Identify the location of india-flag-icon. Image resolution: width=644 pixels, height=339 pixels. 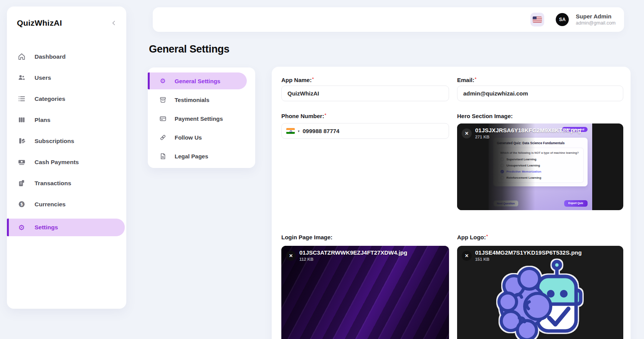
(291, 131).